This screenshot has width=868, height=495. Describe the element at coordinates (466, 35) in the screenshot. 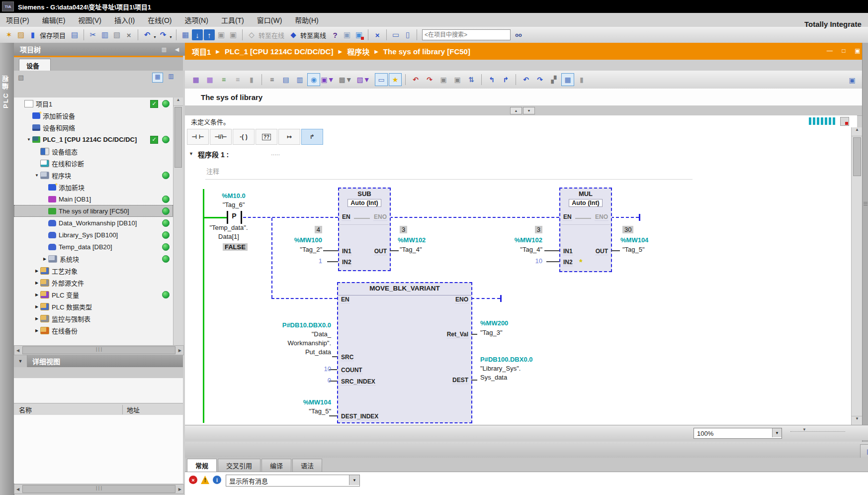

I see `search-input` at that location.